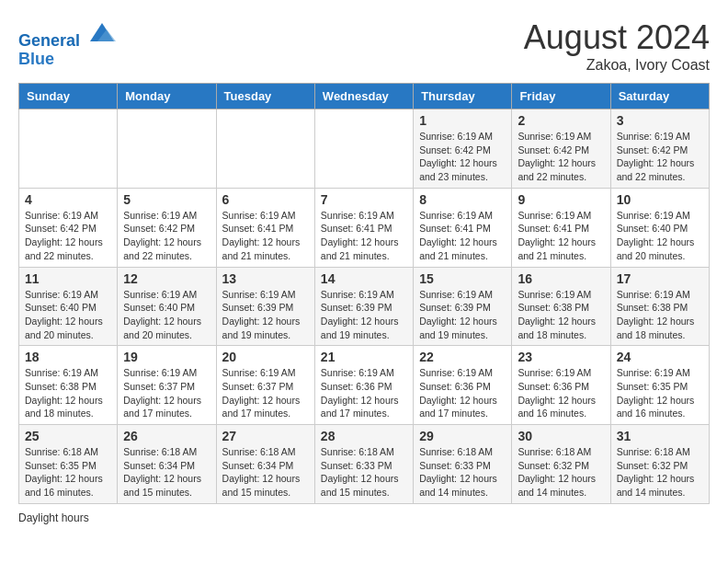 The height and width of the screenshot is (563, 728). Describe the element at coordinates (561, 357) in the screenshot. I see `day-number: 23` at that location.